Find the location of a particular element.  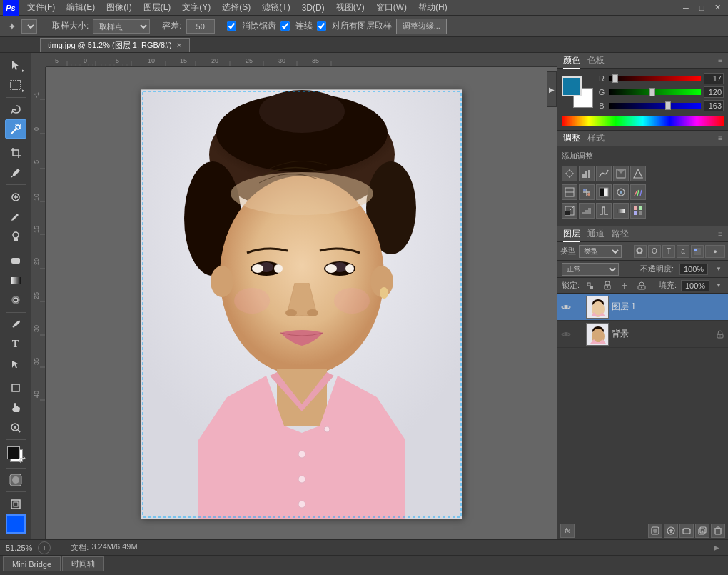

panel-collapse-arrow: ▶ is located at coordinates (552, 89).